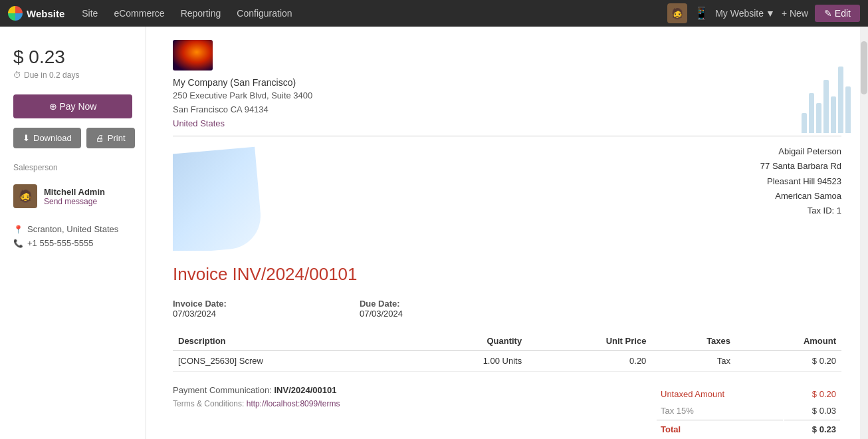  What do you see at coordinates (199, 309) in the screenshot?
I see `invoice-date-group: Invoice Date: 07/03/2024` at bounding box center [199, 309].